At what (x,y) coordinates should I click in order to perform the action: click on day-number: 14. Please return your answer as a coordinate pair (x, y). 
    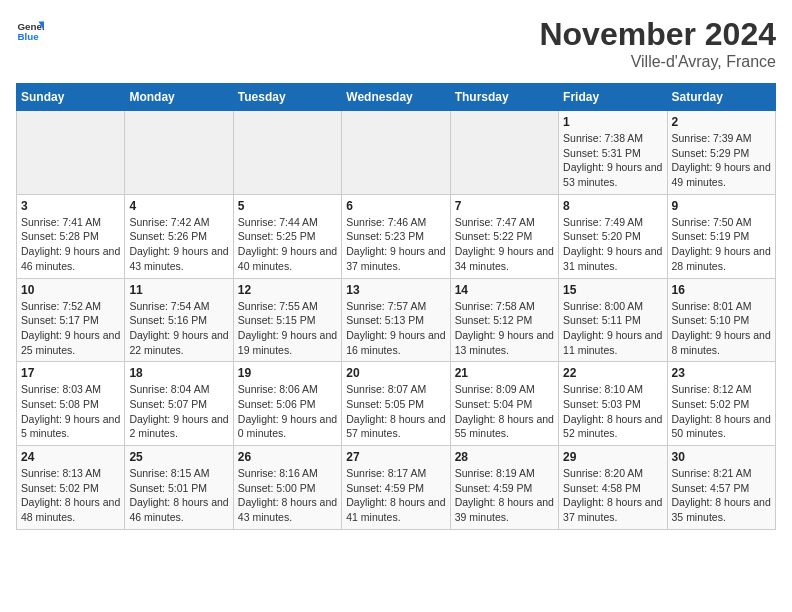
    Looking at the image, I should click on (504, 290).